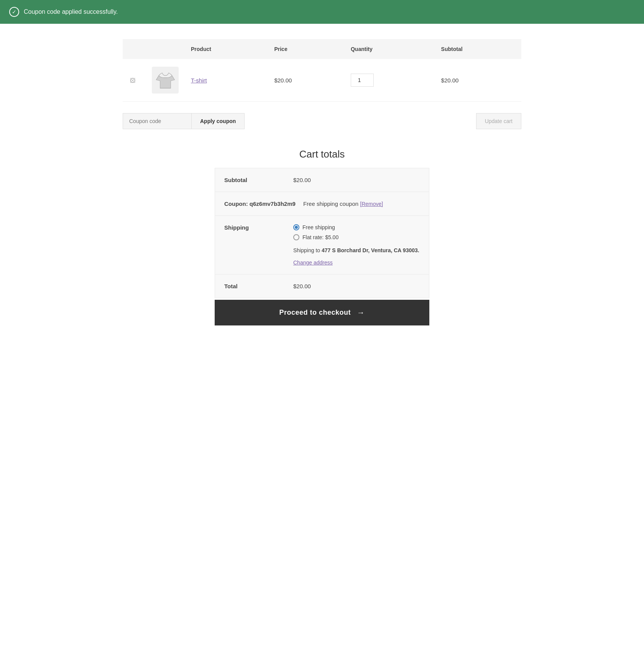 The image size is (644, 667). I want to click on col-header-product: Product, so click(226, 49).